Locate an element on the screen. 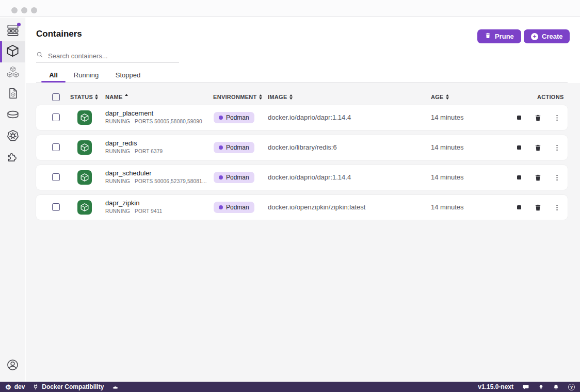 This screenshot has height=392, width=580. column-header-image: IMAGE is located at coordinates (280, 97).